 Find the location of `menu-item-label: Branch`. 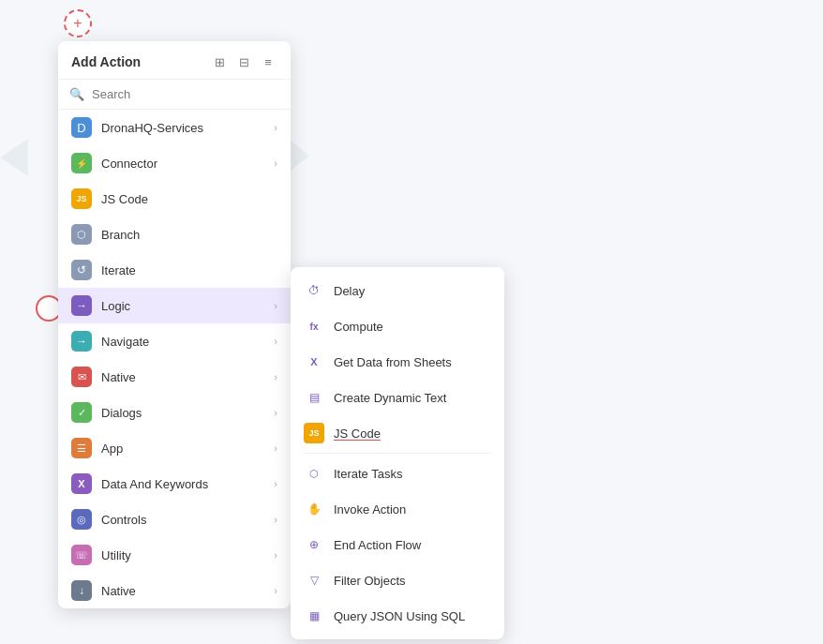

menu-item-label: Branch is located at coordinates (189, 234).